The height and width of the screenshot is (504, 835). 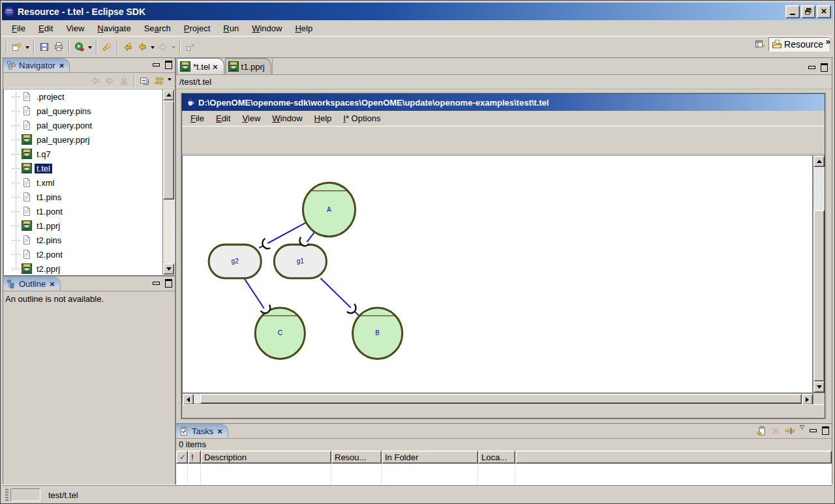 What do you see at coordinates (356, 457) in the screenshot?
I see `tasks-column-resou: Resou...` at bounding box center [356, 457].